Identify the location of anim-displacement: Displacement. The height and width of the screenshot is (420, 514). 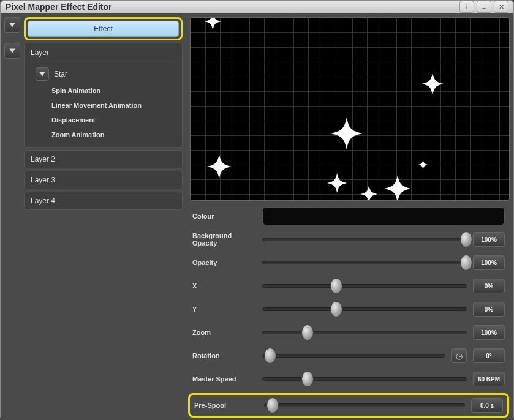
(103, 120).